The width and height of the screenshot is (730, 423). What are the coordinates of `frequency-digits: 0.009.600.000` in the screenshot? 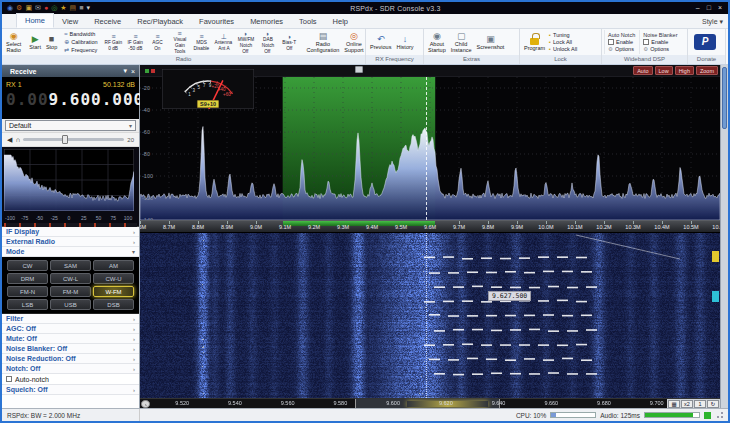 It's located at (70, 100).